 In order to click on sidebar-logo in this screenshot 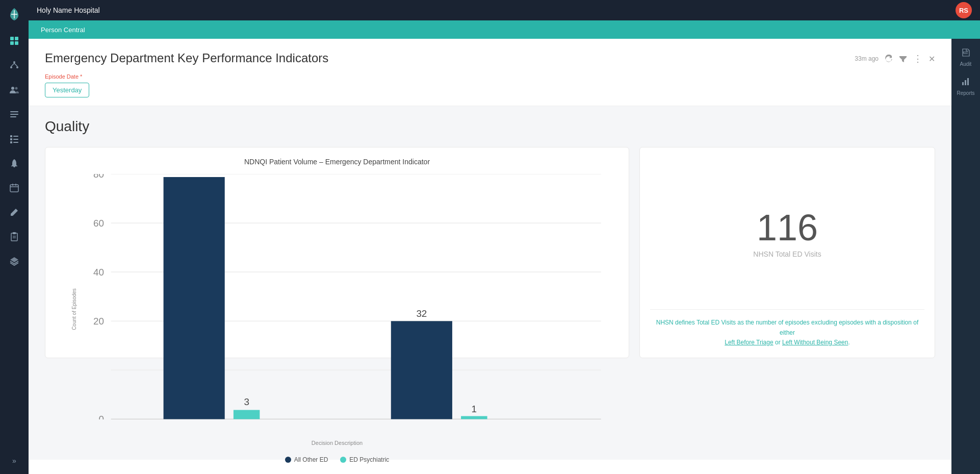, I will do `click(14, 14)`.